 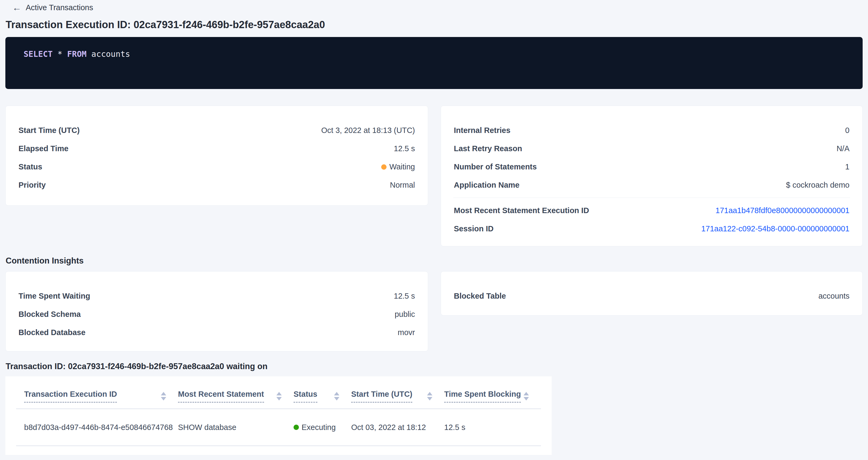 What do you see at coordinates (236, 427) in the screenshot?
I see `cell-most-recent-statement: SHOW database` at bounding box center [236, 427].